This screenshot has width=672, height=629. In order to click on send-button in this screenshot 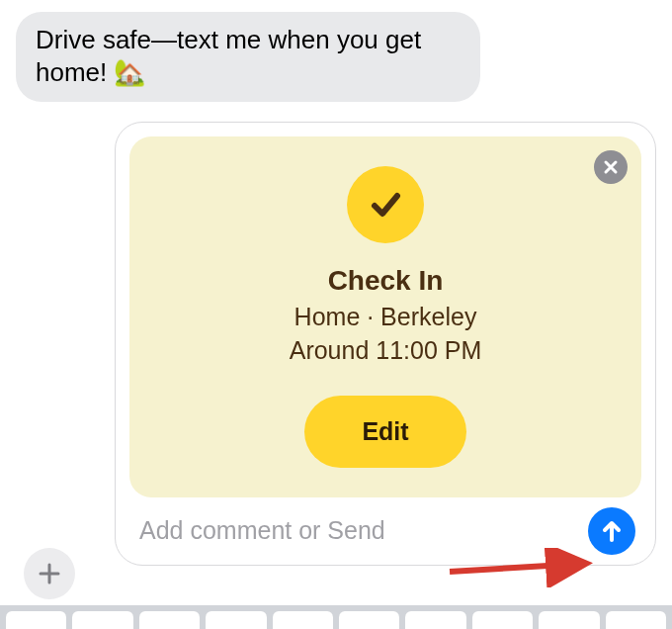, I will do `click(612, 531)`.